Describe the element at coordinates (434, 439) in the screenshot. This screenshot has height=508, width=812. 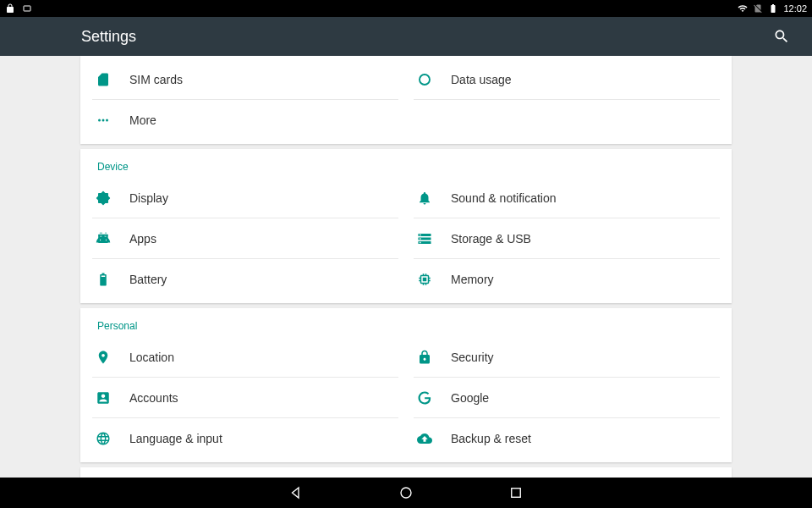
I see `backup-icon` at that location.